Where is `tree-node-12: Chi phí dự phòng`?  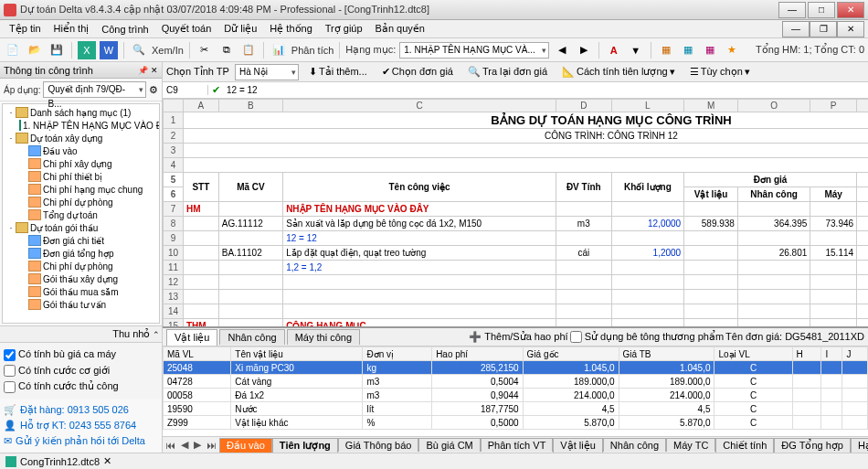
tree-node-12: Chi phí dự phòng is located at coordinates (80, 266).